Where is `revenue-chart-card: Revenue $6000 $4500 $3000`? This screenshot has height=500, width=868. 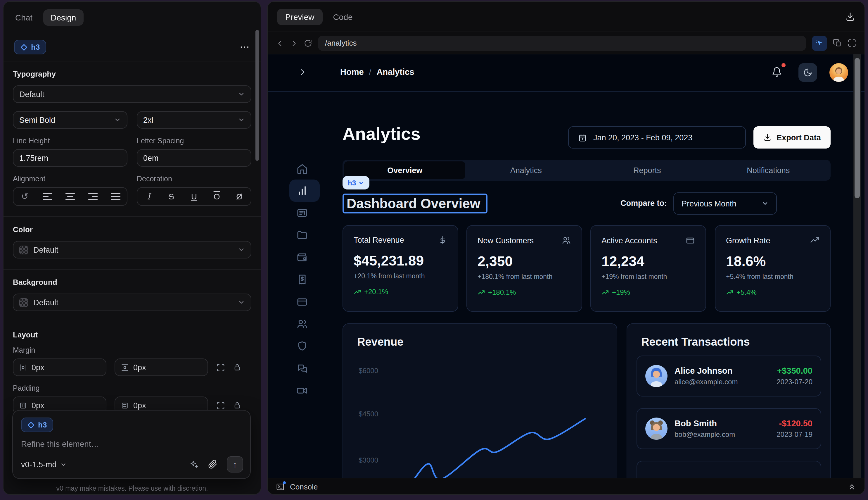 revenue-chart-card: Revenue $6000 $4500 $3000 is located at coordinates (480, 400).